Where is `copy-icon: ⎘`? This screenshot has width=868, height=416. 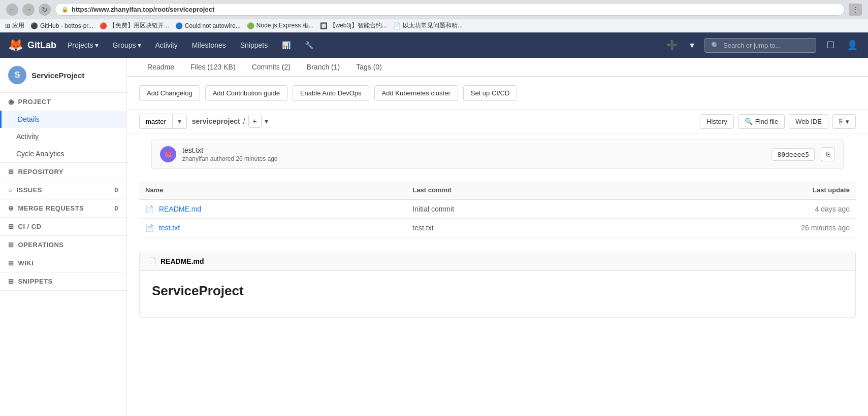
copy-icon: ⎘ is located at coordinates (828, 154).